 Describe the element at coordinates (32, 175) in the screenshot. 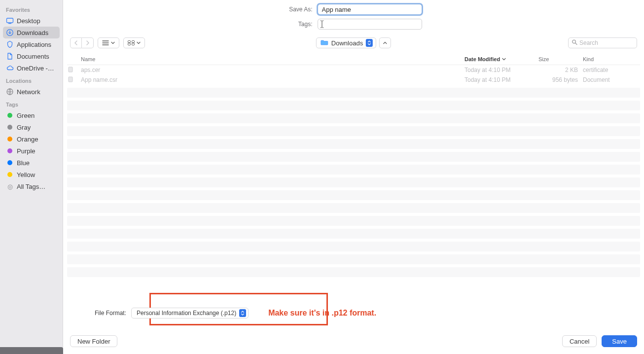

I see `sidebar-tag-item: Yellow` at that location.